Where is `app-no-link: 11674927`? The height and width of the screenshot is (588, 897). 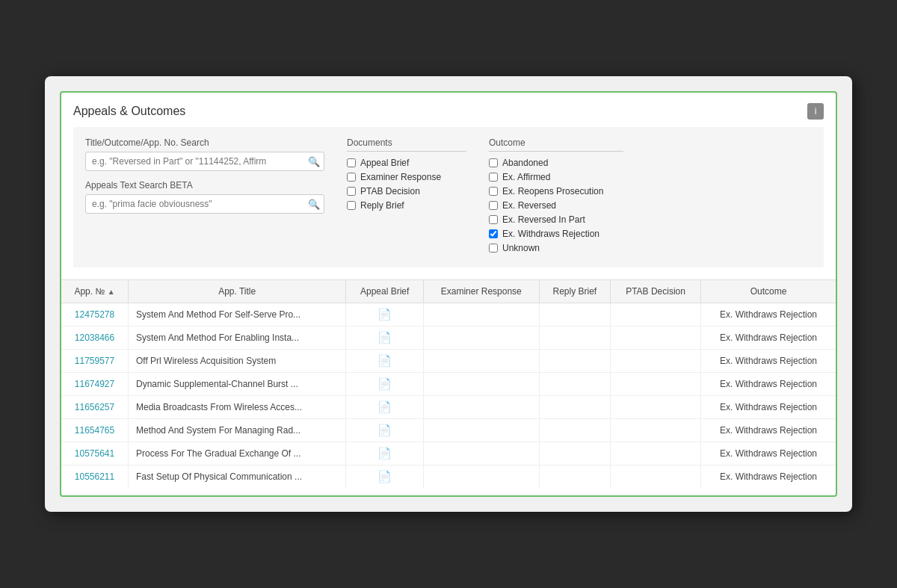
app-no-link: 11674927 is located at coordinates (94, 384).